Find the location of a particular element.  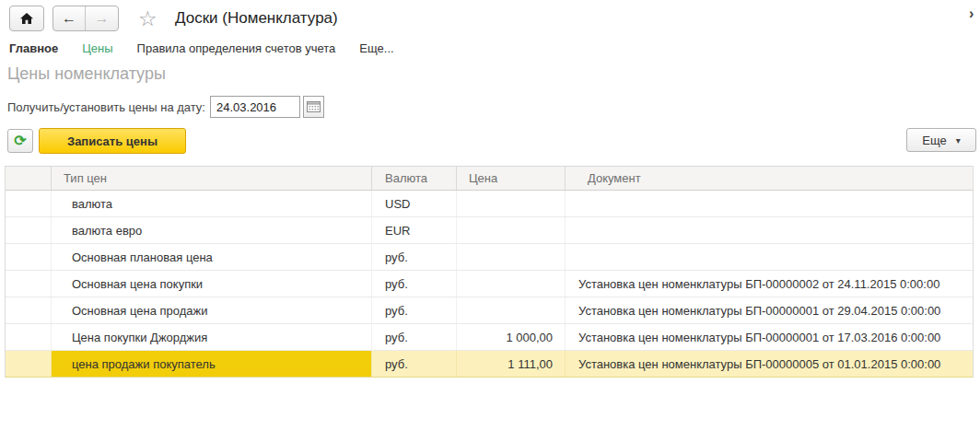

header-price: Цена is located at coordinates (511, 179).